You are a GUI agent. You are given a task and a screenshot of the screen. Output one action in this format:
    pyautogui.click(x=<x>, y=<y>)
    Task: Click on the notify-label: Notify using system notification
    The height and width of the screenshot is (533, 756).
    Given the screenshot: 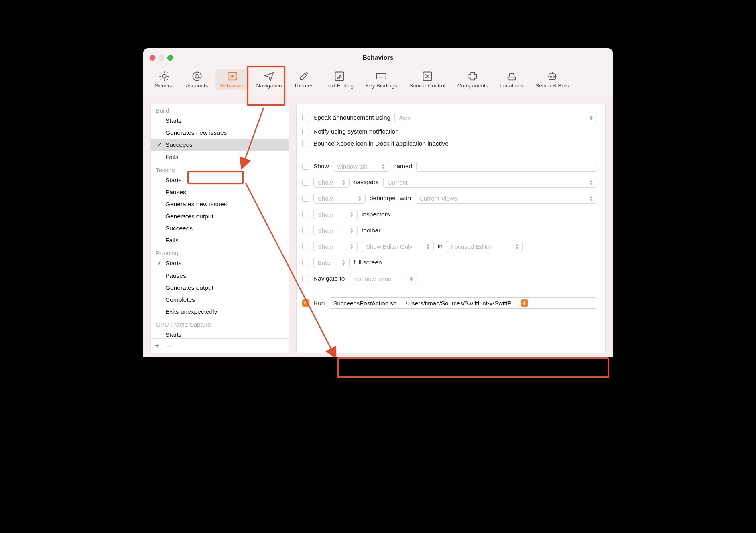 What is the action you would take?
    pyautogui.click(x=356, y=132)
    